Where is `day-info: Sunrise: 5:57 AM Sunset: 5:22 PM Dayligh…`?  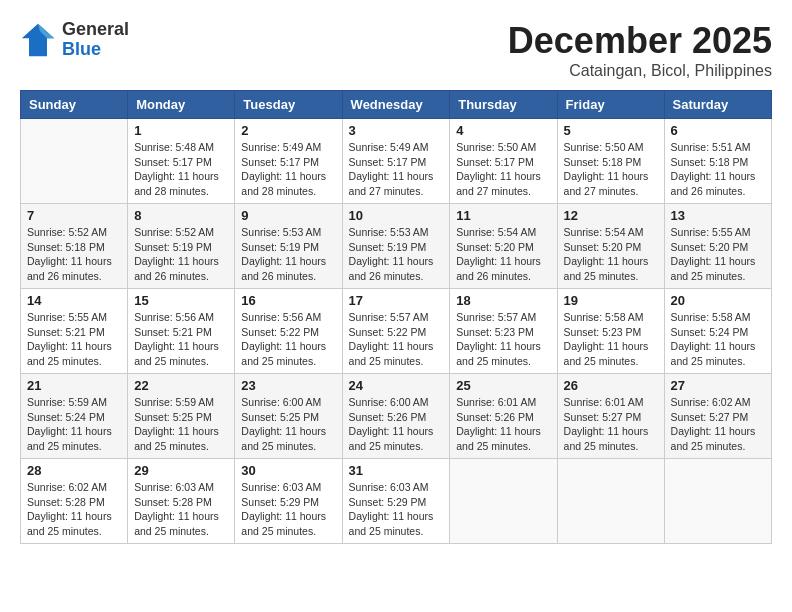 day-info: Sunrise: 5:57 AM Sunset: 5:22 PM Dayligh… is located at coordinates (396, 340).